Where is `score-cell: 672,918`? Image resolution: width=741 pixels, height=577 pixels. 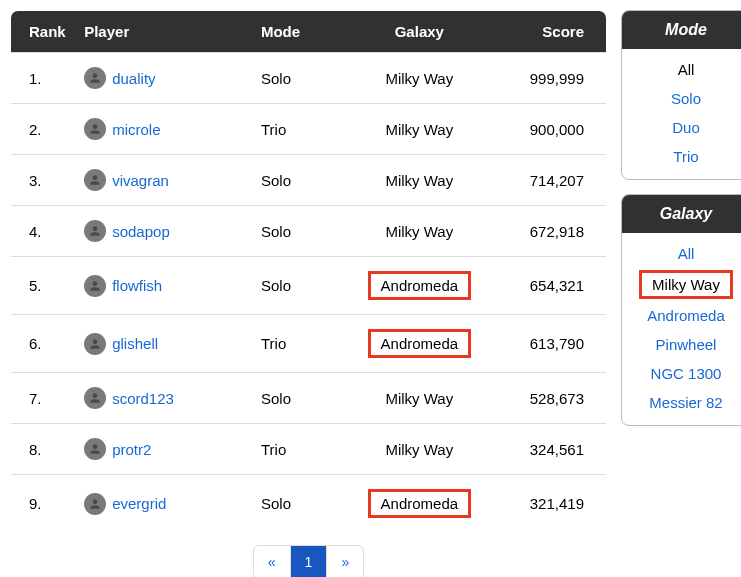 score-cell: 672,918 is located at coordinates (549, 232).